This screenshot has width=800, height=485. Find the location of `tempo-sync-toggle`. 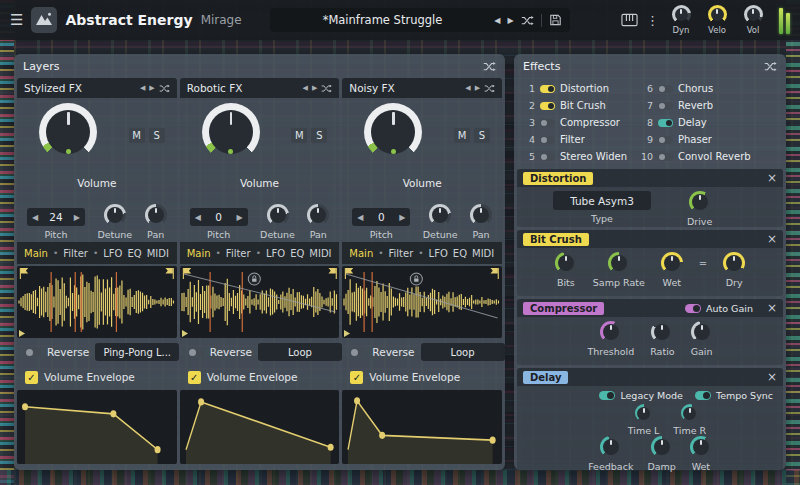

tempo-sync-toggle is located at coordinates (703, 396).